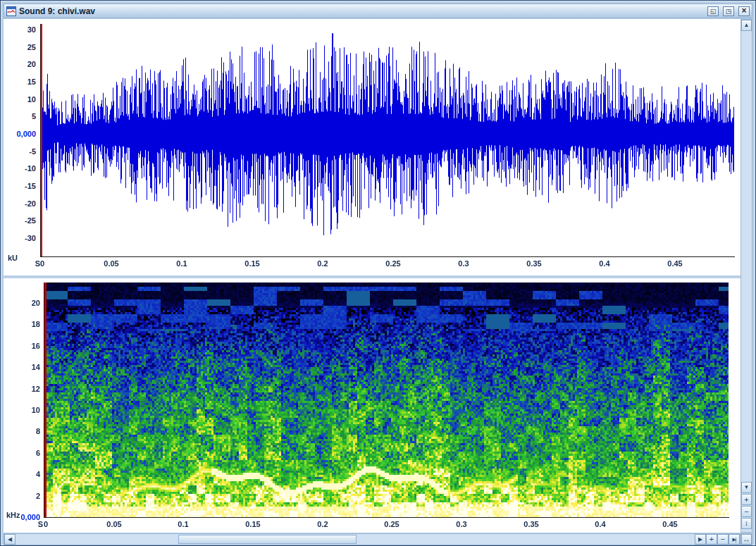 This screenshot has height=546, width=756. What do you see at coordinates (700, 540) in the screenshot?
I see `scroll-right-button: ▶` at bounding box center [700, 540].